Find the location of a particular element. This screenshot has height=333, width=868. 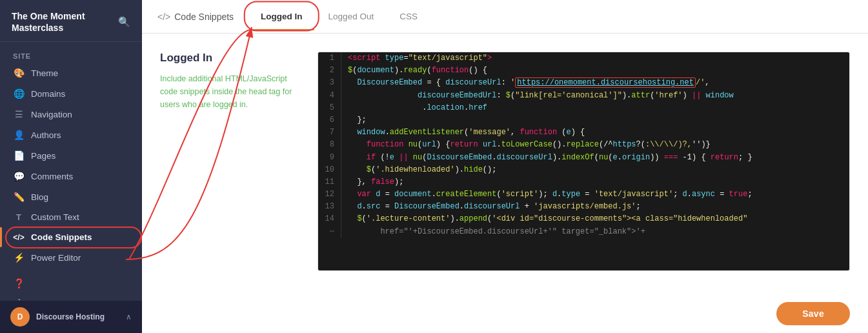

code-line: 3 DiscourseEmbed = { discourseUrl: 'http… is located at coordinates (583, 83).